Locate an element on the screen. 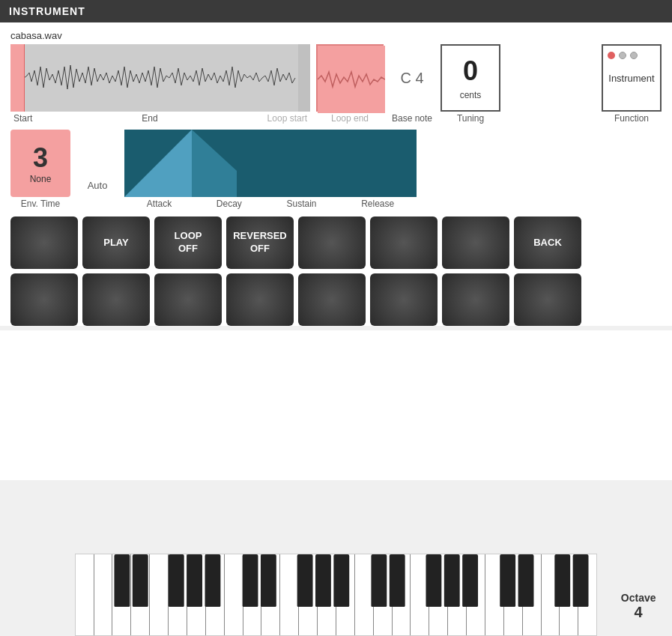  pad-button-back: BACK is located at coordinates (548, 243).